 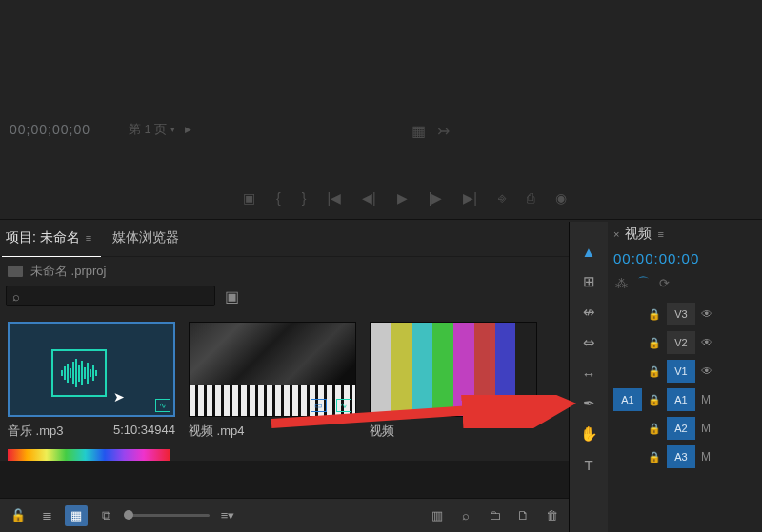 What do you see at coordinates (18, 516) in the screenshot?
I see `lock-icon: 🔓` at bounding box center [18, 516].